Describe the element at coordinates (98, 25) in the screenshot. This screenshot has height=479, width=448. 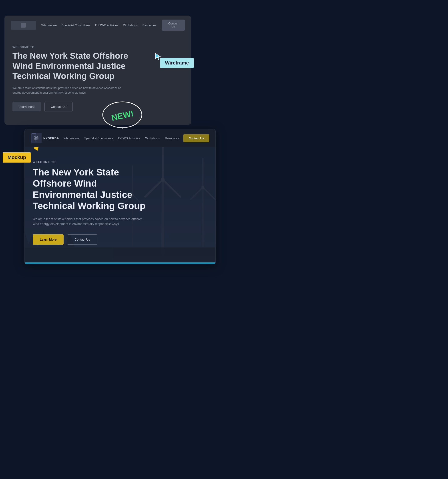
I see `wireframe-navbar: Who we are Specialist Committees EJ-TWG …` at that location.